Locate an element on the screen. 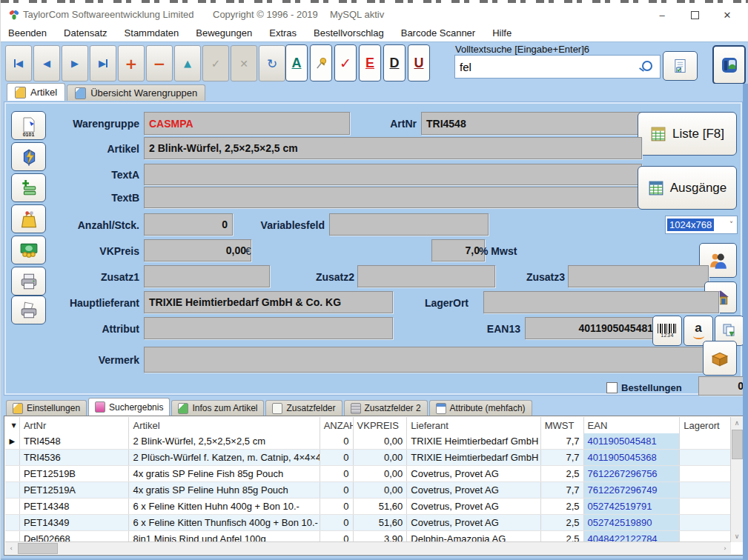 This screenshot has height=560, width=748. cell-lieferant: Covetrus, Provet AG is located at coordinates (474, 490).